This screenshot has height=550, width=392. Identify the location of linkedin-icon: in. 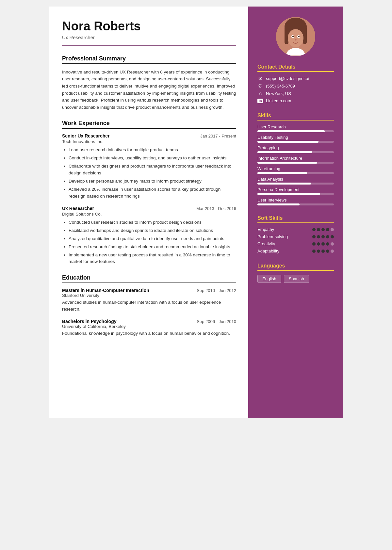
(260, 101).